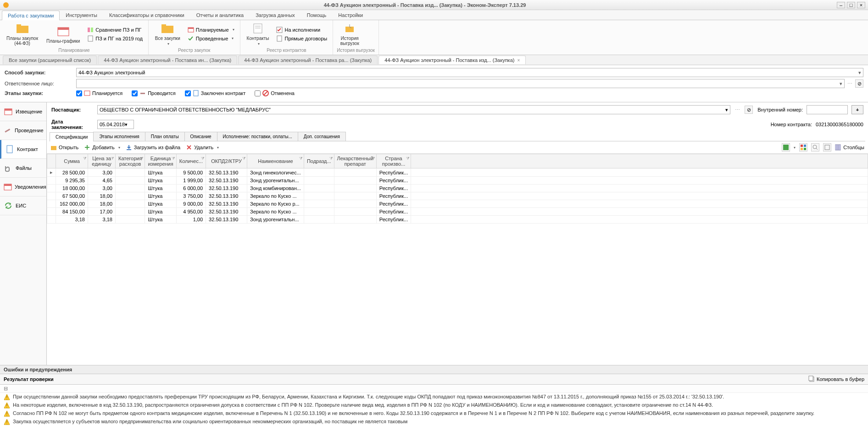  What do you see at coordinates (220, 15) in the screenshot?
I see `menu-tab-reports: Отчеты и аналитика` at bounding box center [220, 15].